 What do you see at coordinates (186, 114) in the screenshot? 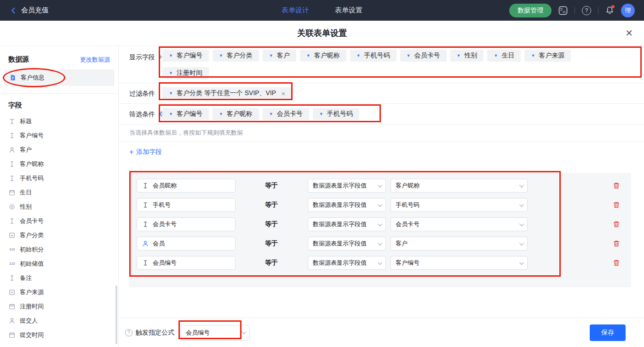
I see `screen-condition-tag: 客户编号` at bounding box center [186, 114].